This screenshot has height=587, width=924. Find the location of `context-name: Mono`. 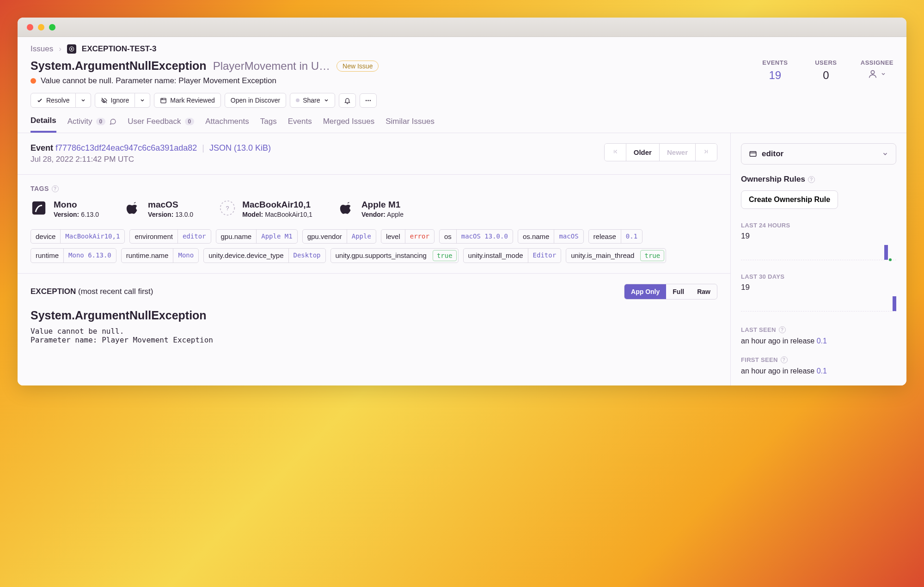

context-name: Mono is located at coordinates (76, 205).